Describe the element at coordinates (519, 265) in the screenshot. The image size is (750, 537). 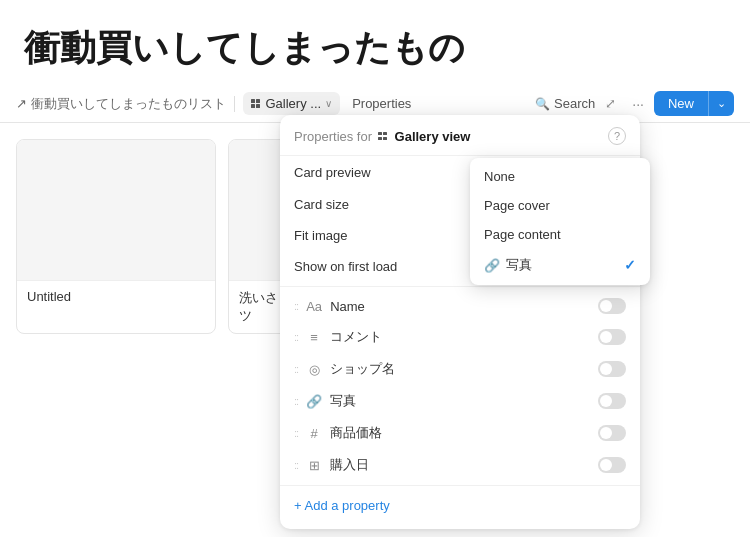
I see `dropdown-item-label: 写真` at that location.